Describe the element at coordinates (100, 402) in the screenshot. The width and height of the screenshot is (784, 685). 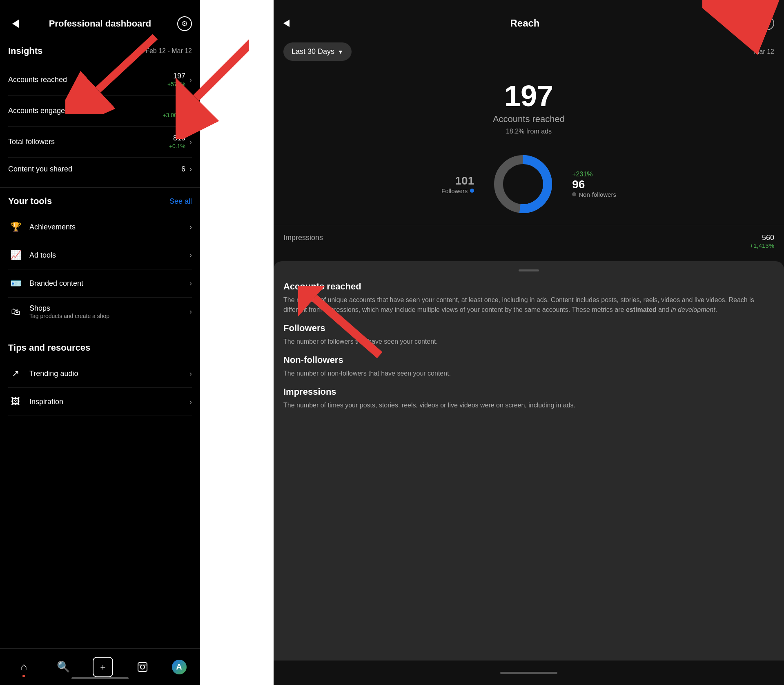
I see `tool-row-inspiration: 🖼 Inspiration ›` at that location.